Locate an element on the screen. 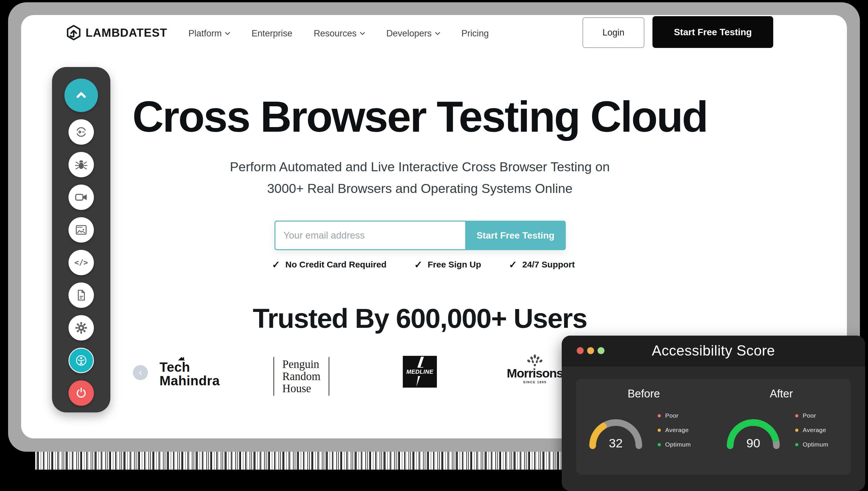 Image resolution: width=868 pixels, height=491 pixels. benefit-no-credit-card: ✓ No Credit Card Required is located at coordinates (329, 264).